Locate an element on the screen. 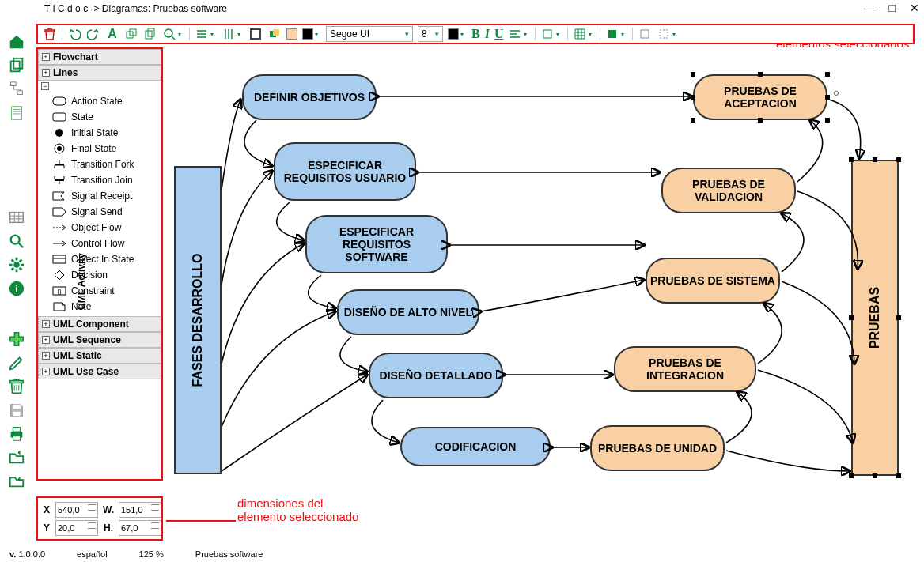 The image size is (924, 562). font-size-select: 8▾ is located at coordinates (430, 34).